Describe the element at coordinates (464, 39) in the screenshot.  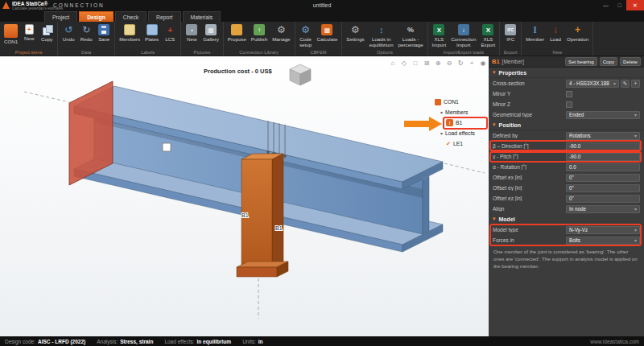
I see `ribbon-group-import-export-loads: XLS Import Connection Import XLS Export …` at that location.